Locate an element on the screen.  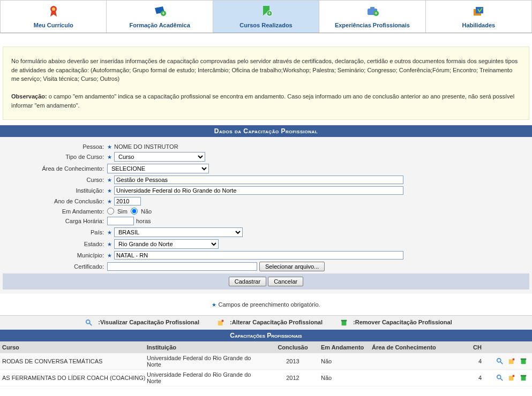
label-ch: Carga Horária: is located at coordinates (55, 221).